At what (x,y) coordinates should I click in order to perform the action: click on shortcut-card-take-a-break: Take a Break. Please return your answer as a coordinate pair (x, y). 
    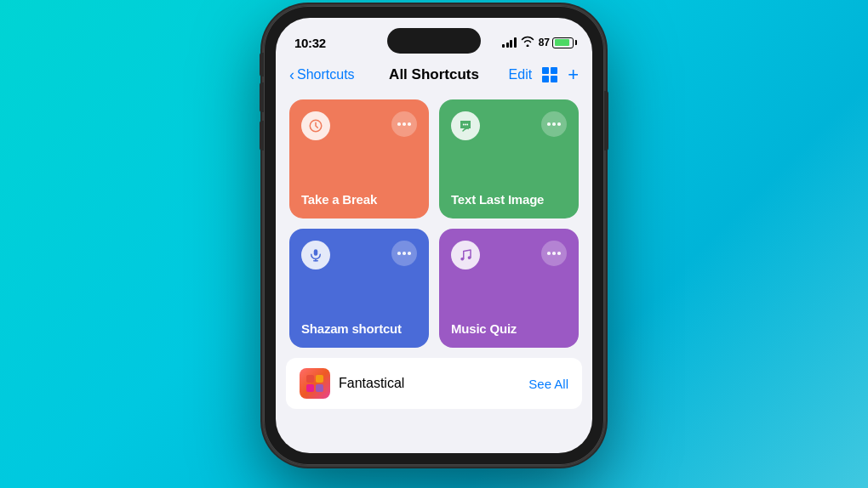
    Looking at the image, I should click on (359, 159).